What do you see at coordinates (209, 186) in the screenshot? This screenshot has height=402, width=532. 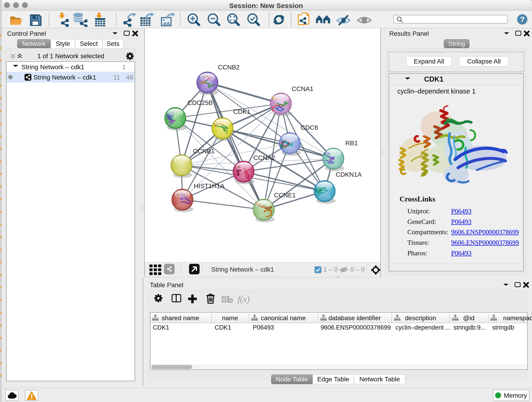 I see `svg-text: HIST1H1A` at bounding box center [209, 186].